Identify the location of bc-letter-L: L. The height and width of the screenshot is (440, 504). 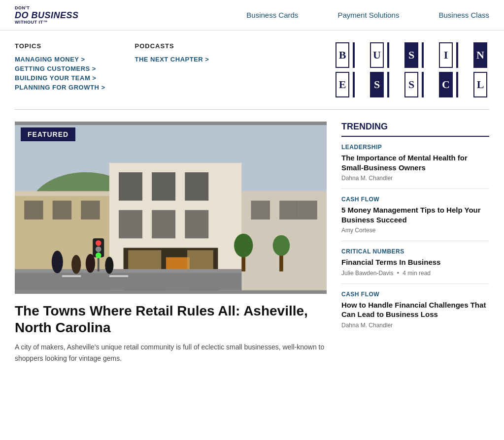
(480, 85).